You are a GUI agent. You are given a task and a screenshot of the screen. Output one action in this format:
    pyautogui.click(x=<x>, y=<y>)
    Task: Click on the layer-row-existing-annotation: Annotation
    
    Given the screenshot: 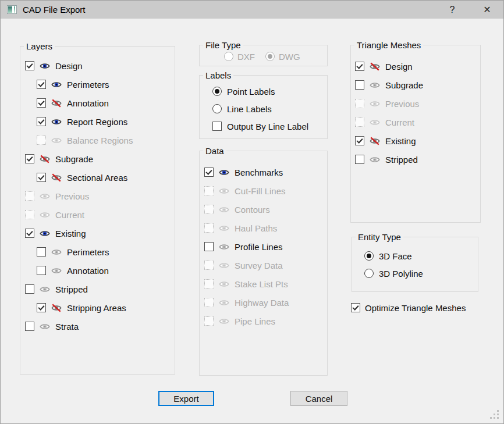 What is the action you would take?
    pyautogui.click(x=98, y=270)
    